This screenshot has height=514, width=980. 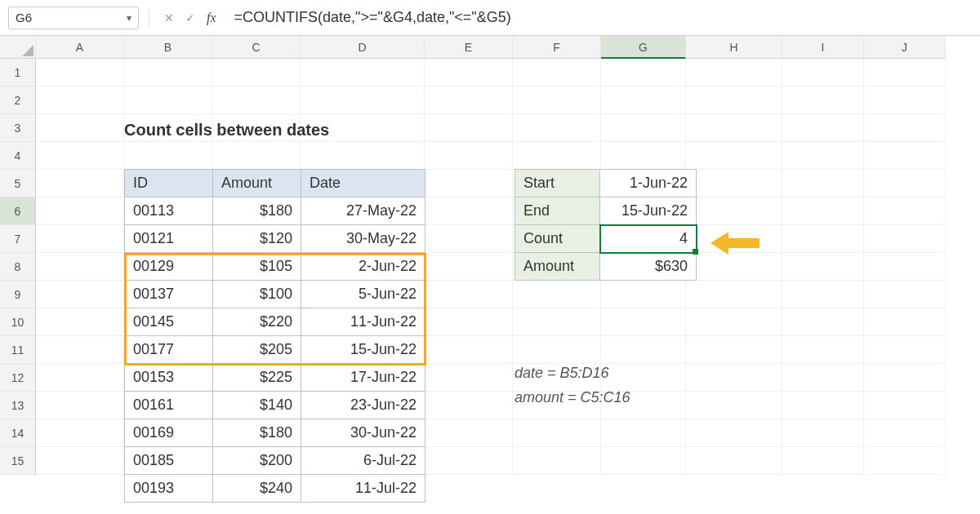 I want to click on cell-E12, so click(x=469, y=378).